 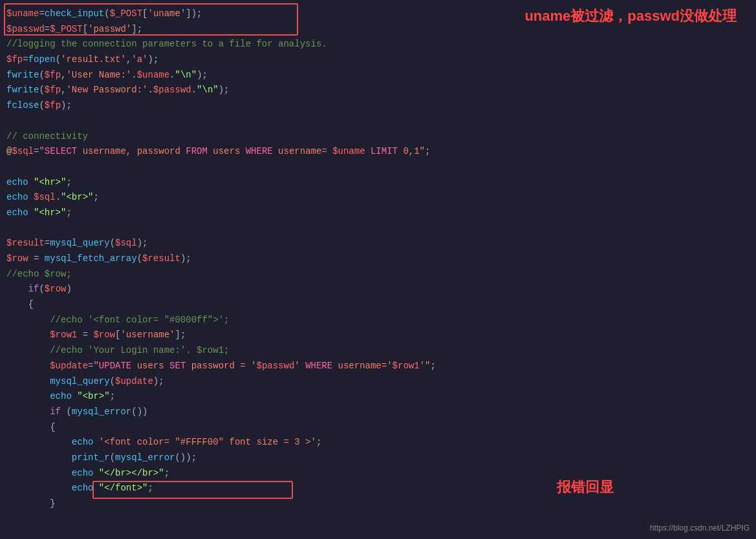 I want to click on annotation-top: uname被过滤，passwd没做处理, so click(x=631, y=16).